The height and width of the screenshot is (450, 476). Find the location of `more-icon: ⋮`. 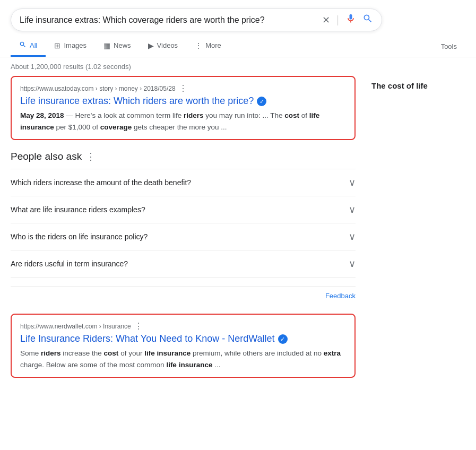

more-icon: ⋮ is located at coordinates (198, 46).